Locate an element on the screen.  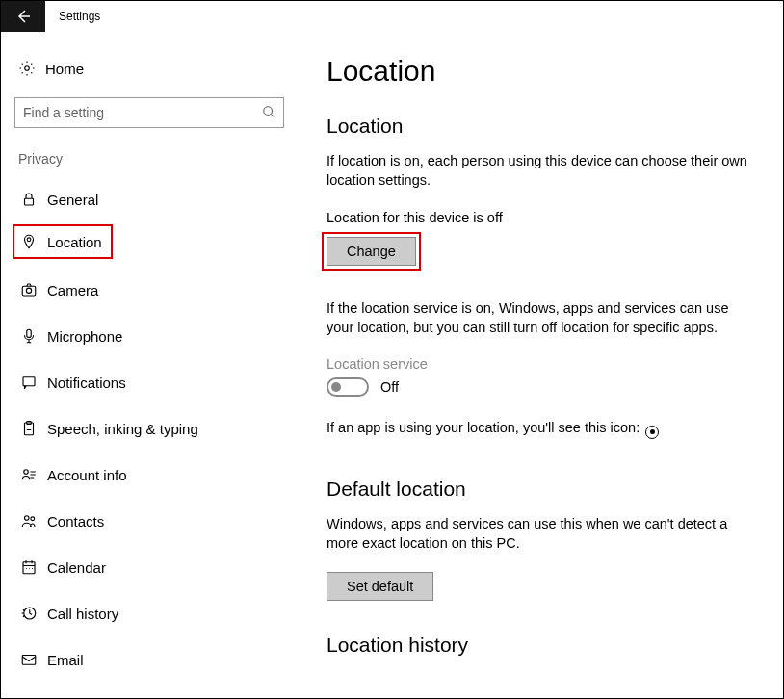
location-description: If location is on, each person using thi… is located at coordinates (540, 171).